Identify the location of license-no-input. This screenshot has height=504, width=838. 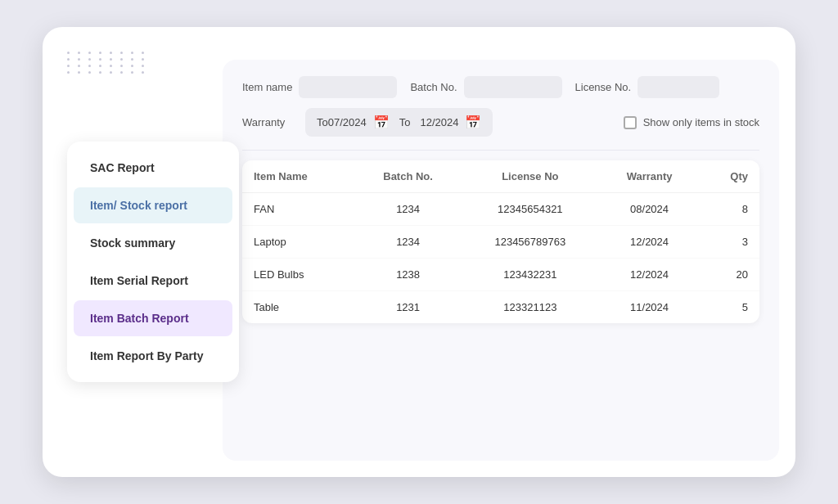
(678, 87).